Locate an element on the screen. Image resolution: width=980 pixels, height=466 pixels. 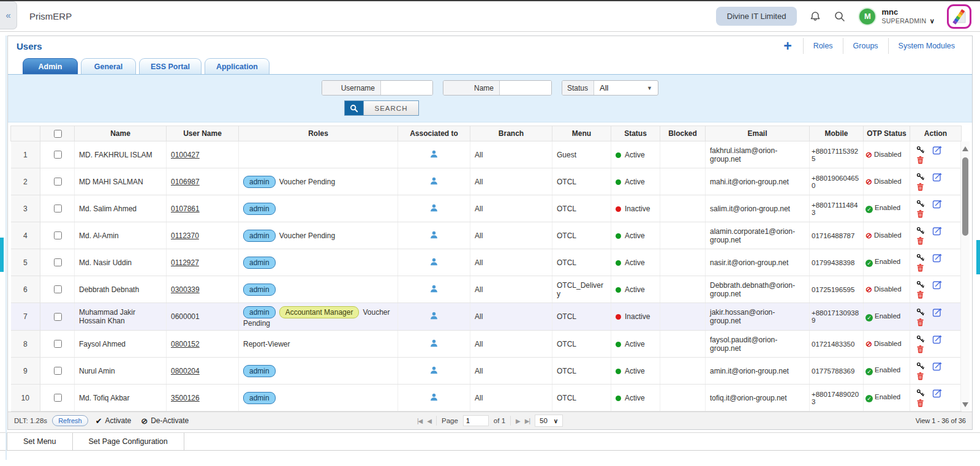
col-name: Name is located at coordinates (121, 133).